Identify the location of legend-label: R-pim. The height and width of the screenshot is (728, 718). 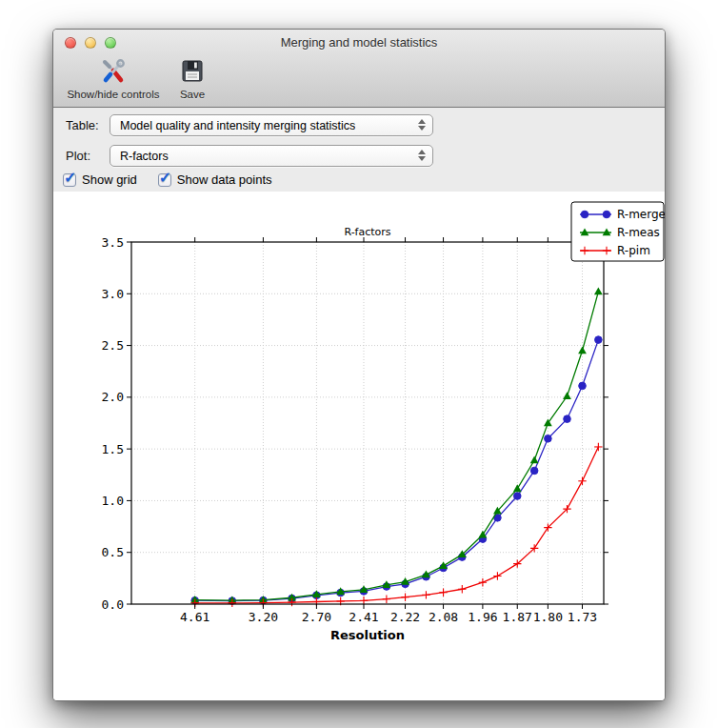
(634, 251).